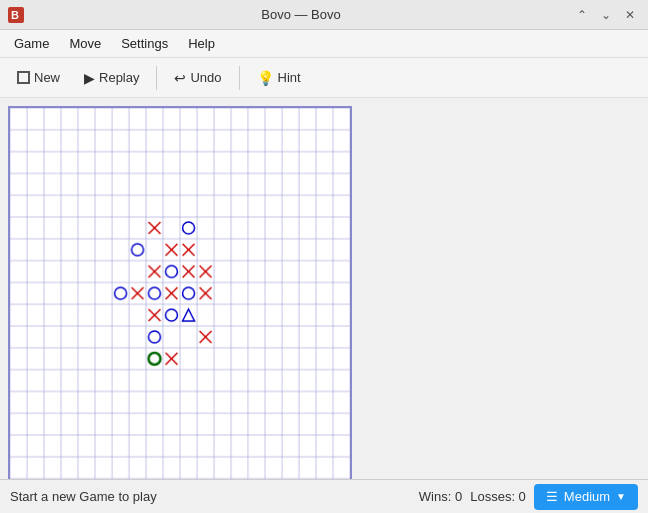  What do you see at coordinates (15, 15) in the screenshot?
I see `svg-text: B` at bounding box center [15, 15].